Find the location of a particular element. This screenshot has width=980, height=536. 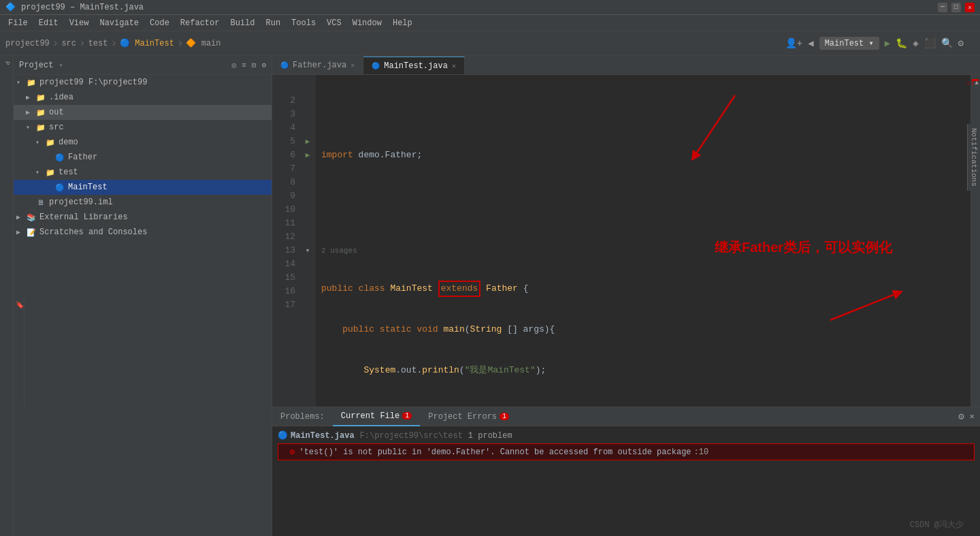

run-config: MainTest ▾ is located at coordinates (849, 44).